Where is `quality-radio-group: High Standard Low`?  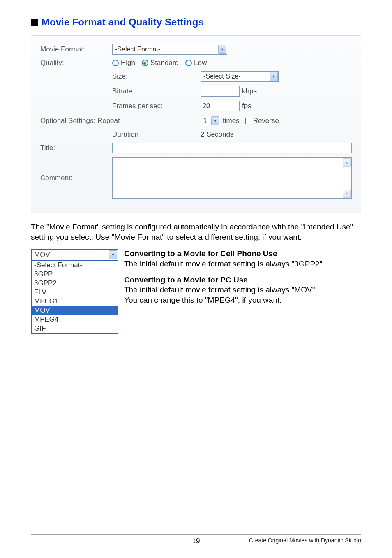 quality-radio-group: High Standard Low is located at coordinates (159, 63).